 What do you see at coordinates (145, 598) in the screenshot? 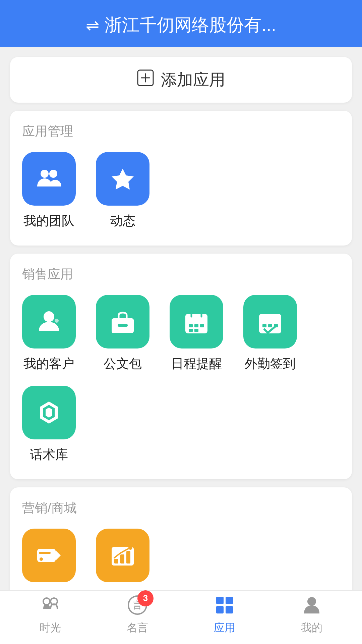
I see `quotes-badge: 3` at bounding box center [145, 598].